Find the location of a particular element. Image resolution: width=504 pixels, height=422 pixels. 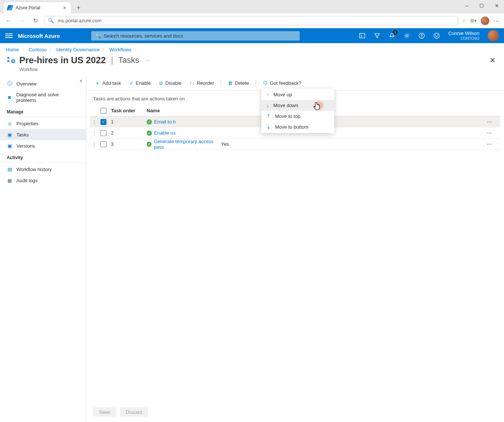

global-search-input: 🔍 Search resources, services and docs is located at coordinates (195, 36).